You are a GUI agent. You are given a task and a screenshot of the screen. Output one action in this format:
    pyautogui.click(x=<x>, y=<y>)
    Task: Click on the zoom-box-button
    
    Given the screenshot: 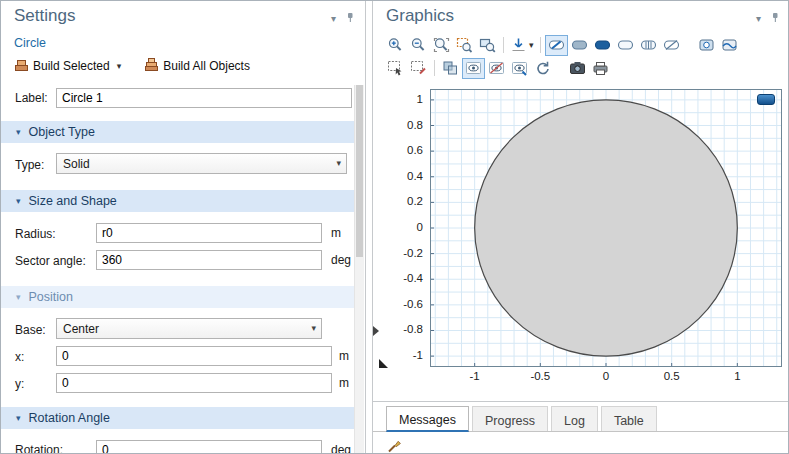 What is the action you would take?
    pyautogui.click(x=488, y=46)
    